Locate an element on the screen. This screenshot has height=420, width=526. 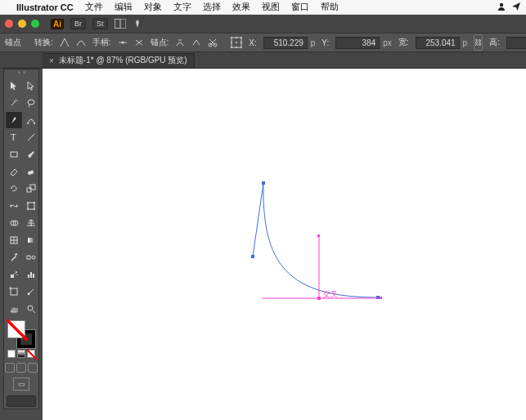
arrange-docs-icon is located at coordinates (120, 24).